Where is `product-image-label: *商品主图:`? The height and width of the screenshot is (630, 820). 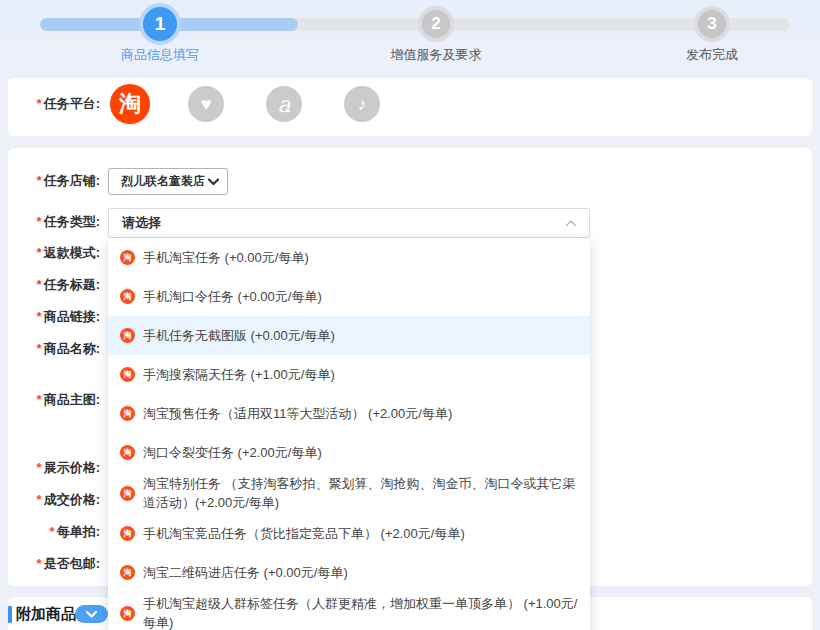 product-image-label: *商品主图: is located at coordinates (54, 400).